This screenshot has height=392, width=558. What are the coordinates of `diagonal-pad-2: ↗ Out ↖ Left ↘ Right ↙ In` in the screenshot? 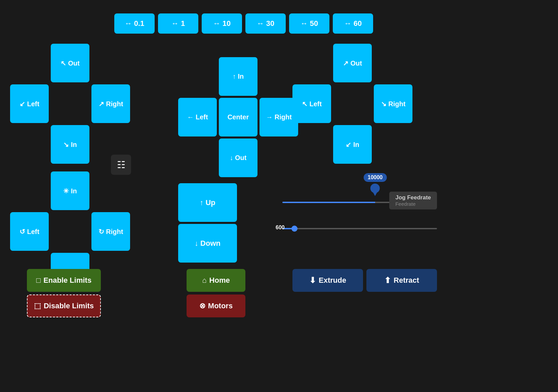 It's located at (352, 104).